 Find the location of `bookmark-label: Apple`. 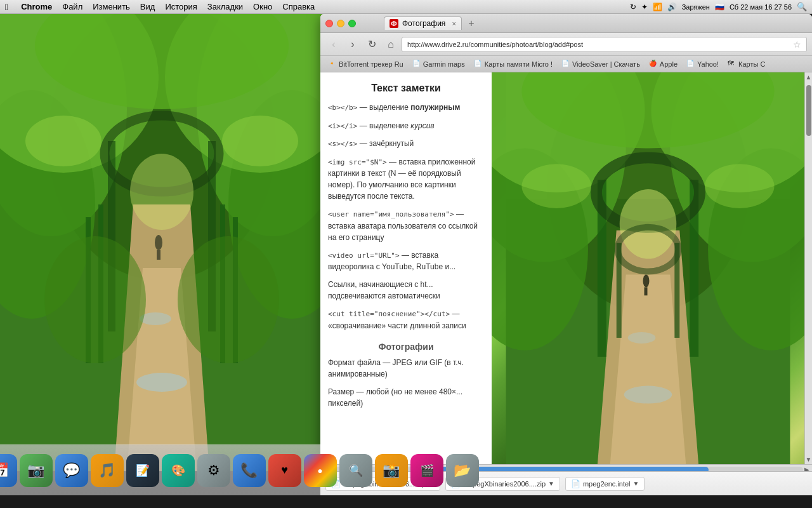

bookmark-label: Apple is located at coordinates (669, 64).